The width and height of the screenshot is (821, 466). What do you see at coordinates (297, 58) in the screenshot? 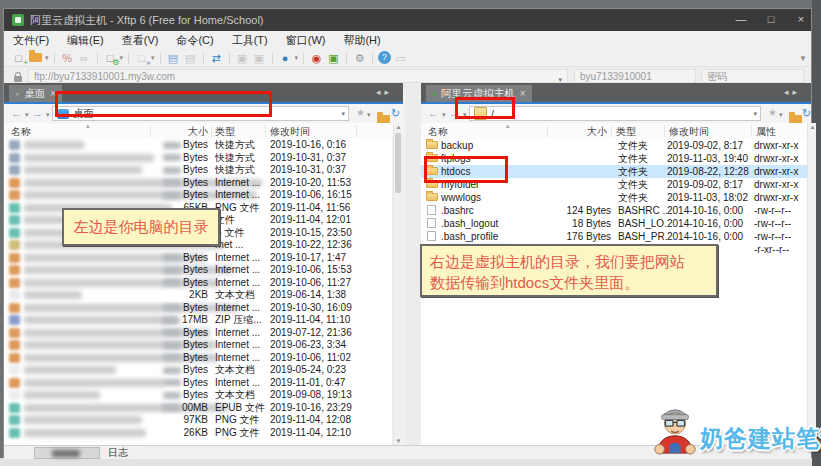
I see `globe-icon-dropdown: ▾` at bounding box center [297, 58].